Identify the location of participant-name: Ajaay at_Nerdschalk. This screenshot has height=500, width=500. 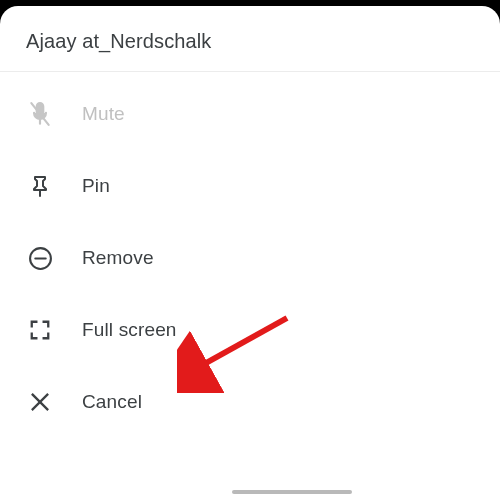
(250, 42).